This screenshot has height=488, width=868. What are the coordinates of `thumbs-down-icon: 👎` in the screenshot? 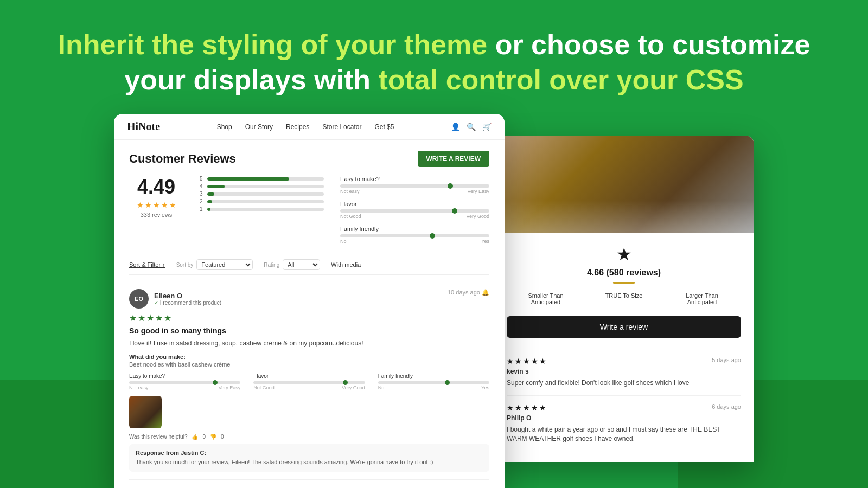 It's located at (213, 437).